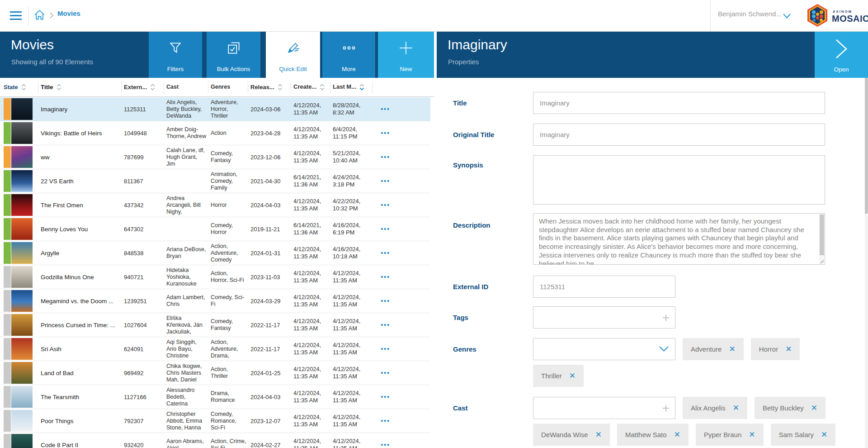 The image size is (868, 448). Describe the element at coordinates (362, 87) in the screenshot. I see `sort-icon-active-desc` at that location.